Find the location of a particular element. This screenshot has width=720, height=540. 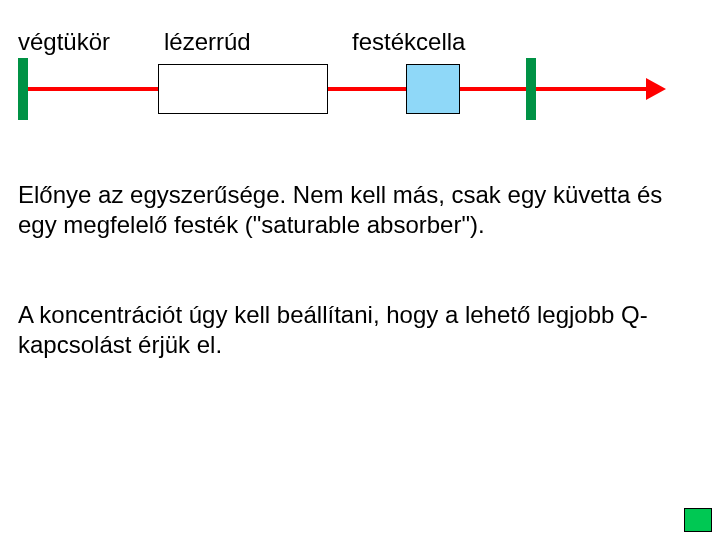

beam-arrowhead-icon is located at coordinates (656, 89).